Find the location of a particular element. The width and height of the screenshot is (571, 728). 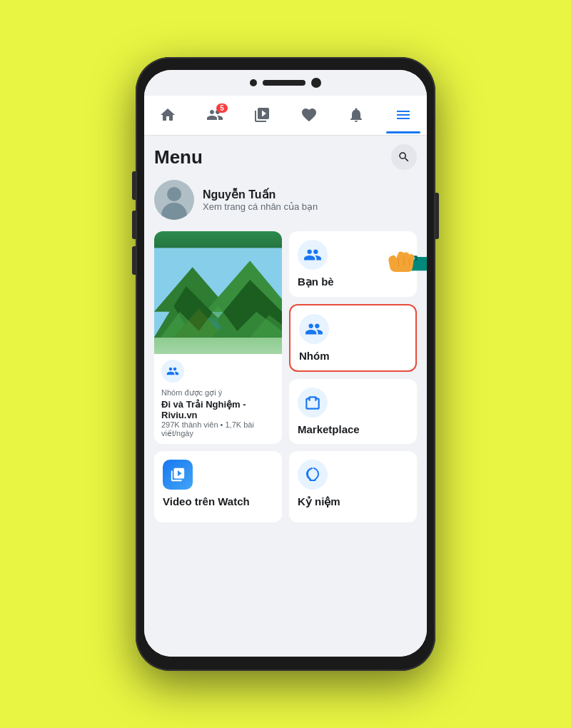

menu-header: Menu is located at coordinates (286, 157).